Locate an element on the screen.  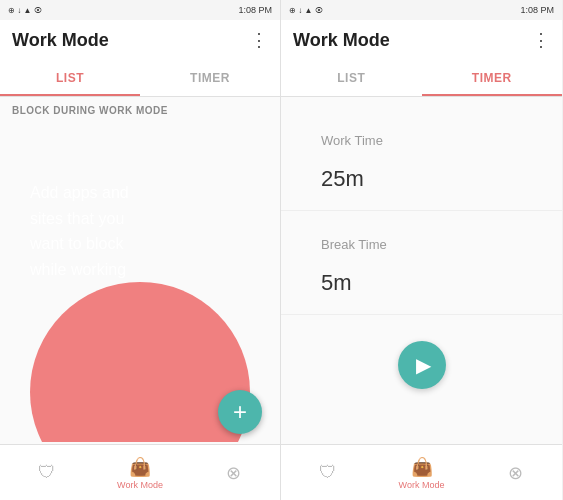
work-time-value: 25m is located at coordinates (422, 172).